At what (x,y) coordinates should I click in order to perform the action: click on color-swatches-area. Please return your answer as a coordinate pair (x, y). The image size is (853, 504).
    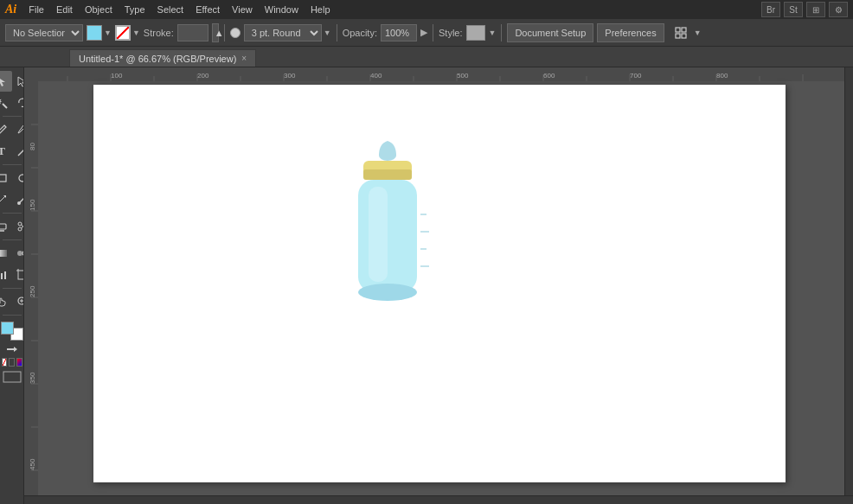
    Looking at the image, I should click on (12, 331).